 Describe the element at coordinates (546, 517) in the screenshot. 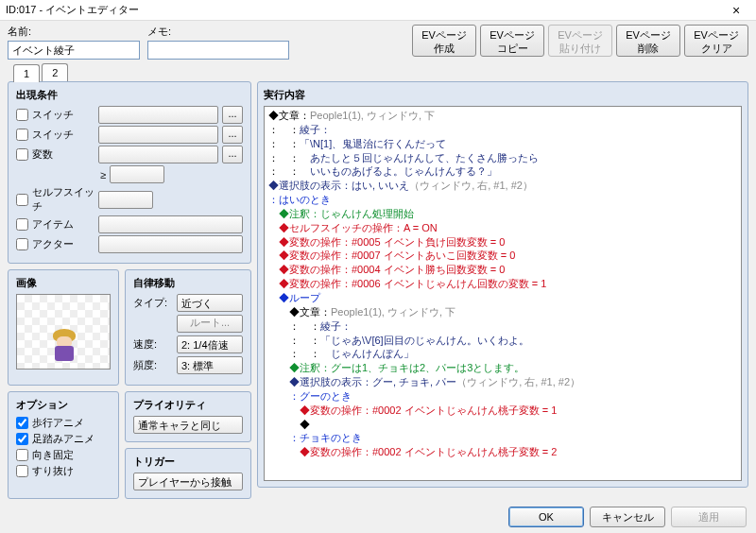

I see `ok-button: OK` at that location.